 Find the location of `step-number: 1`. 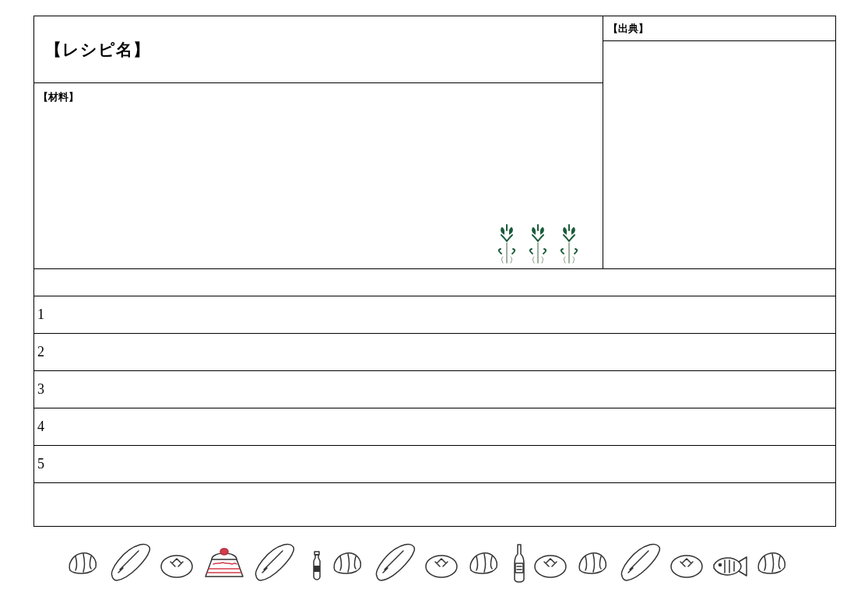

step-number: 1 is located at coordinates (40, 314).